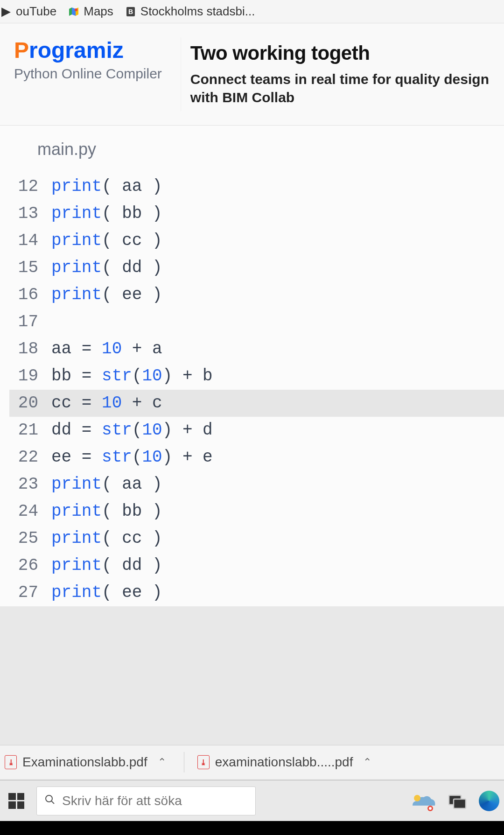  I want to click on code-line: 26print( dd ), so click(257, 566).